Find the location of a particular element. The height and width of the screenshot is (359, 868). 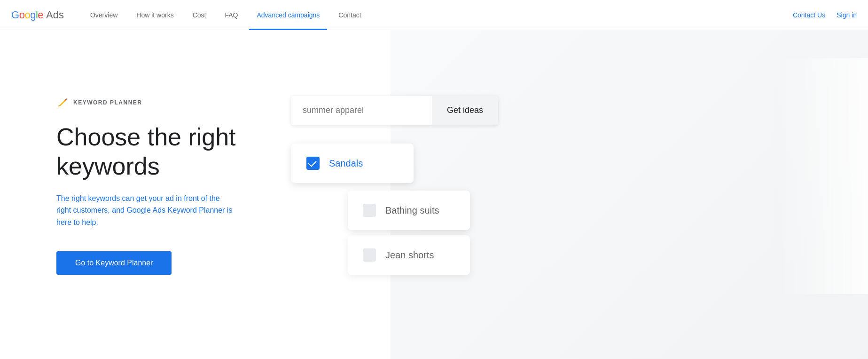

keyword-cards-area: Sandals Bathing suits Jean shorts is located at coordinates (395, 219).